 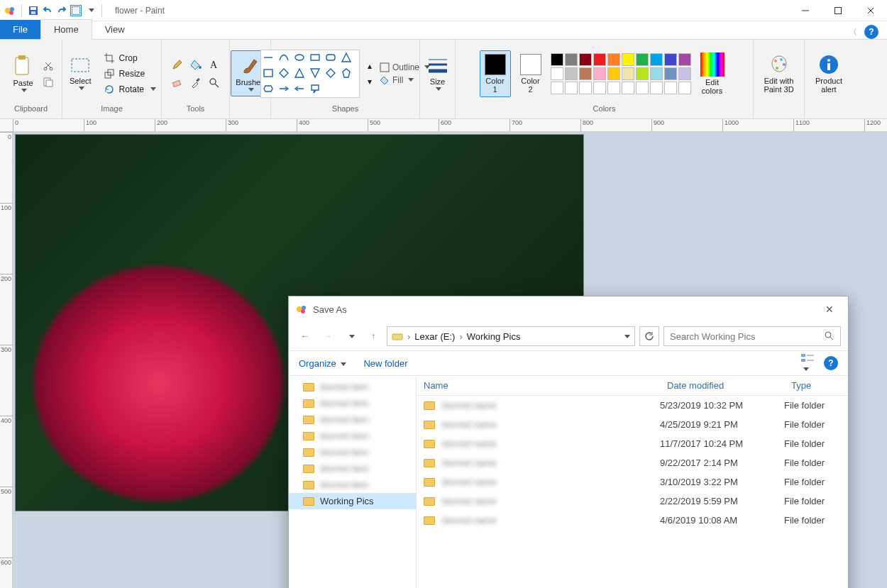 I want to click on refresh-button, so click(x=649, y=336).